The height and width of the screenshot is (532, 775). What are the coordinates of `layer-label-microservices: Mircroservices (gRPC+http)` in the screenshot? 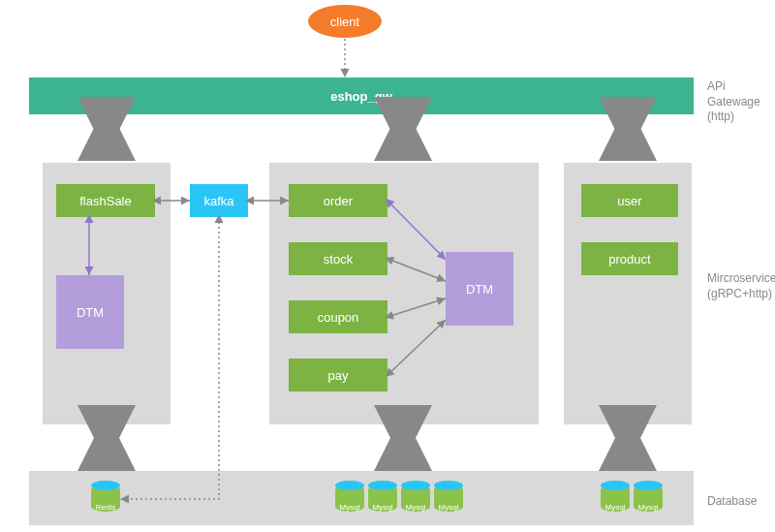 It's located at (741, 287).